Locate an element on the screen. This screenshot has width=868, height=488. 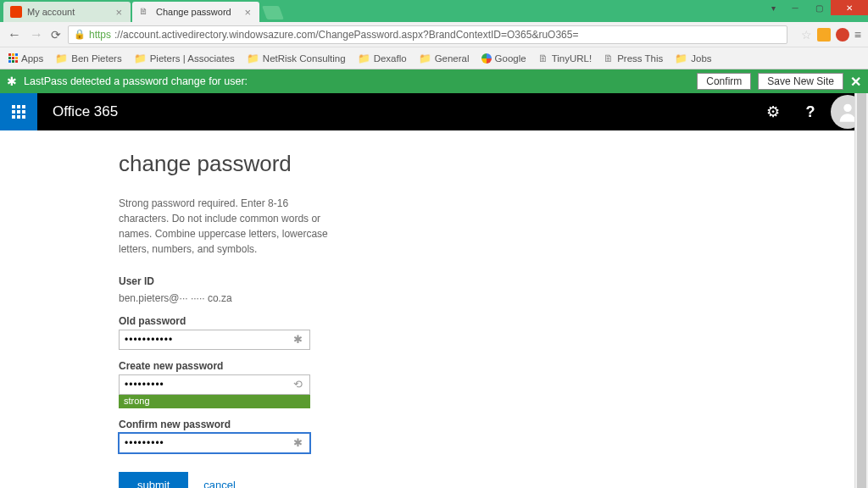
new-password-input is located at coordinates (214, 385).